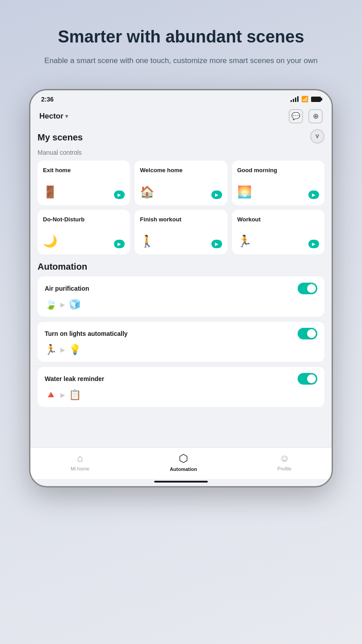 This screenshot has height=644, width=362. I want to click on workout-icon: 🏃, so click(244, 242).